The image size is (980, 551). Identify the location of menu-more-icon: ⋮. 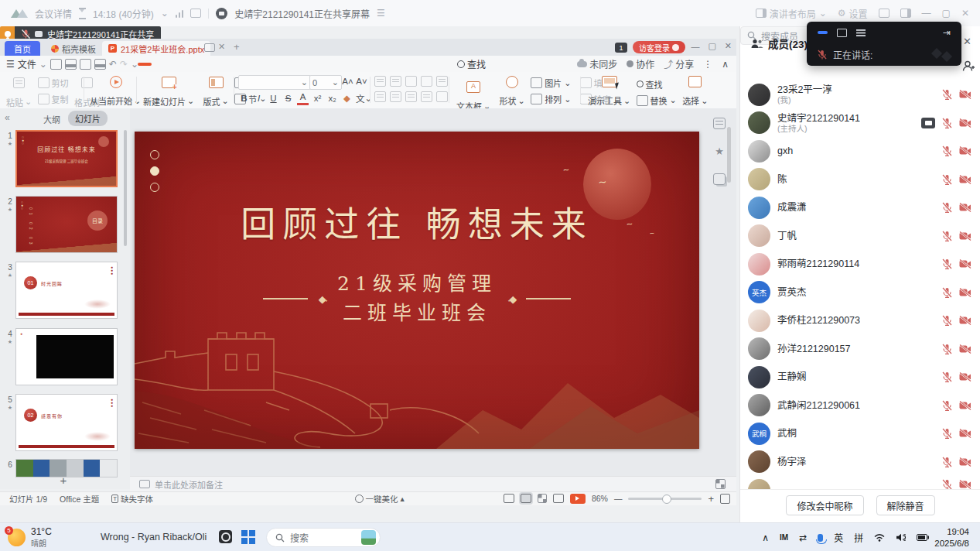
(708, 64).